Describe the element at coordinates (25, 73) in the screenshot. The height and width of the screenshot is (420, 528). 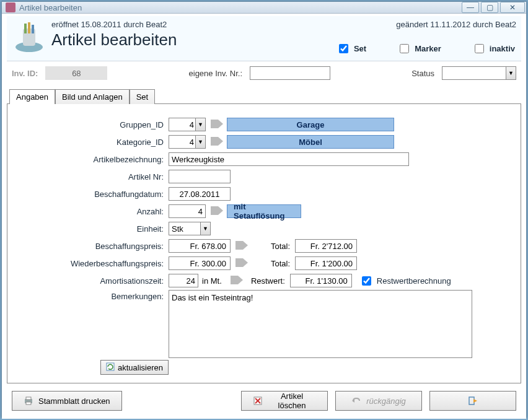
I see `inv-id-label: Inv. ID:` at that location.